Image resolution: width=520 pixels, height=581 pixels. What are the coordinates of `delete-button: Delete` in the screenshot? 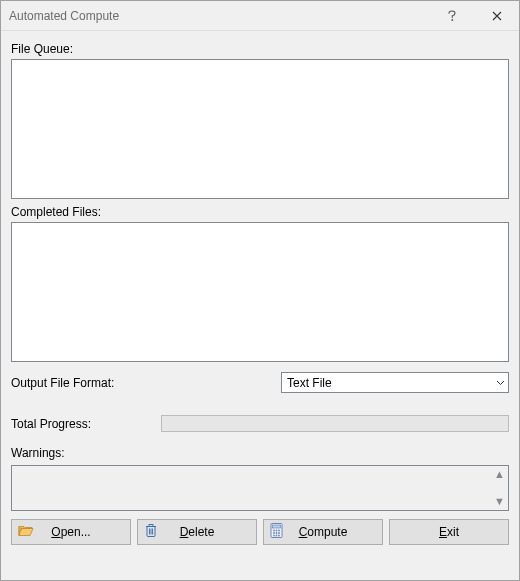 It's located at (197, 532).